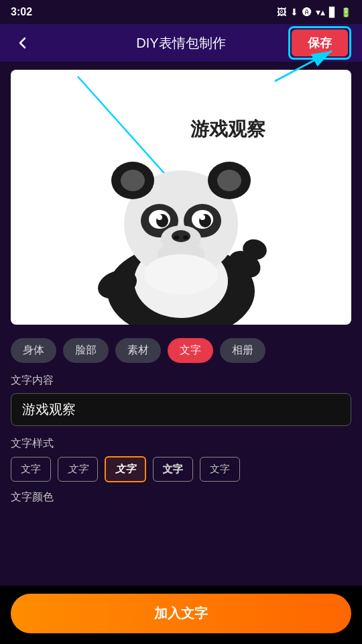 Image resolution: width=362 pixels, height=644 pixels. Describe the element at coordinates (333, 12) in the screenshot. I see `signal-icon: ▊` at that location.